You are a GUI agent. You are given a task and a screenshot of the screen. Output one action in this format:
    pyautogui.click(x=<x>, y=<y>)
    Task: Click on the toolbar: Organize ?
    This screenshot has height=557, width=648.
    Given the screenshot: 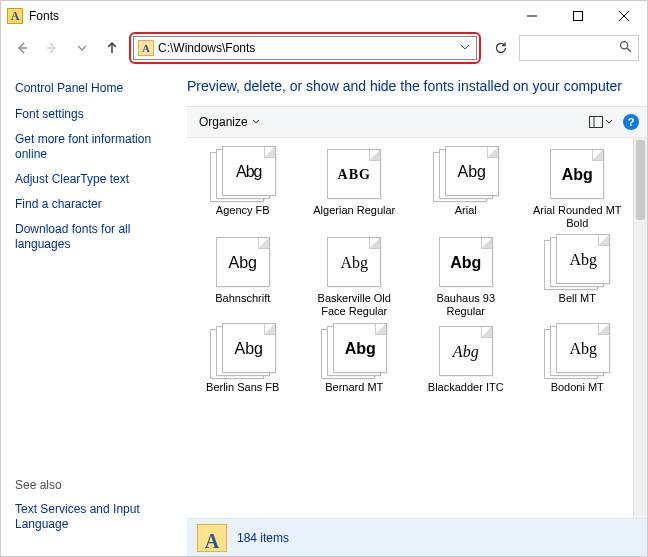 What is the action you would take?
    pyautogui.click(x=417, y=122)
    